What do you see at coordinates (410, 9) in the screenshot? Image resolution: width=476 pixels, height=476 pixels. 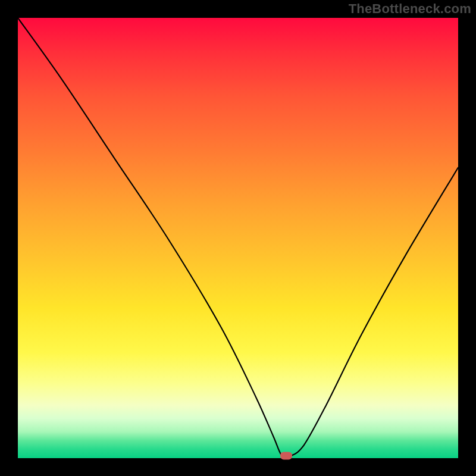 I see `watermark-text: TheBottleneck.com` at bounding box center [410, 9].